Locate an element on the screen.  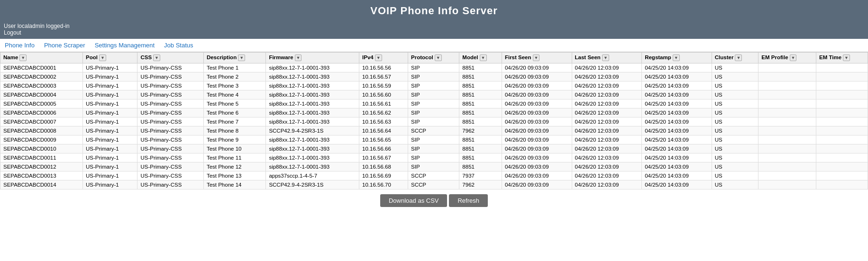
cell-description: Test Phone 5 is located at coordinates (235, 104).